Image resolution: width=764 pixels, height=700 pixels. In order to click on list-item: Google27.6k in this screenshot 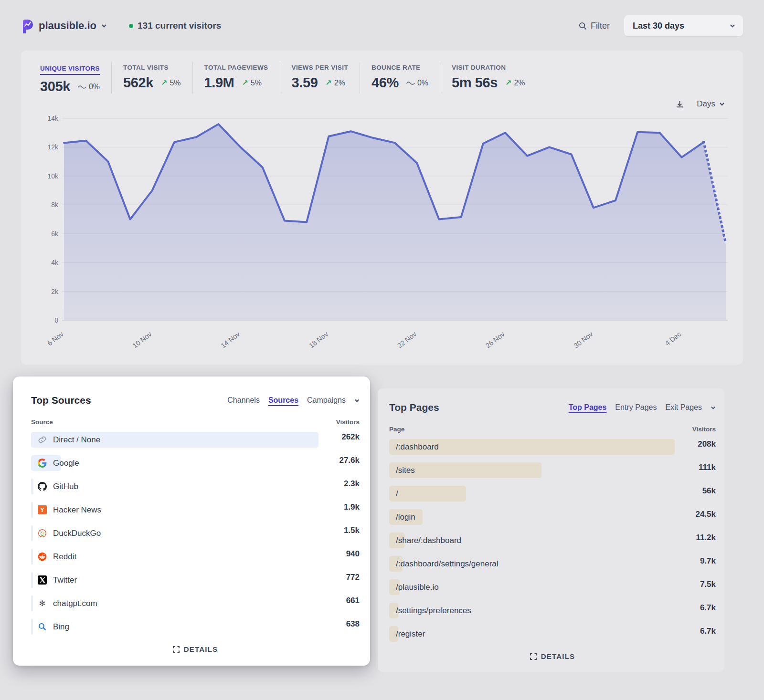, I will do `click(195, 463)`.